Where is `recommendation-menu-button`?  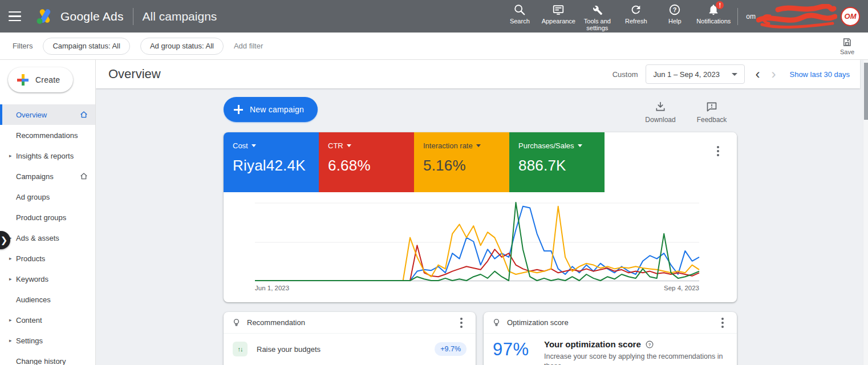
recommendation-menu-button is located at coordinates (461, 323).